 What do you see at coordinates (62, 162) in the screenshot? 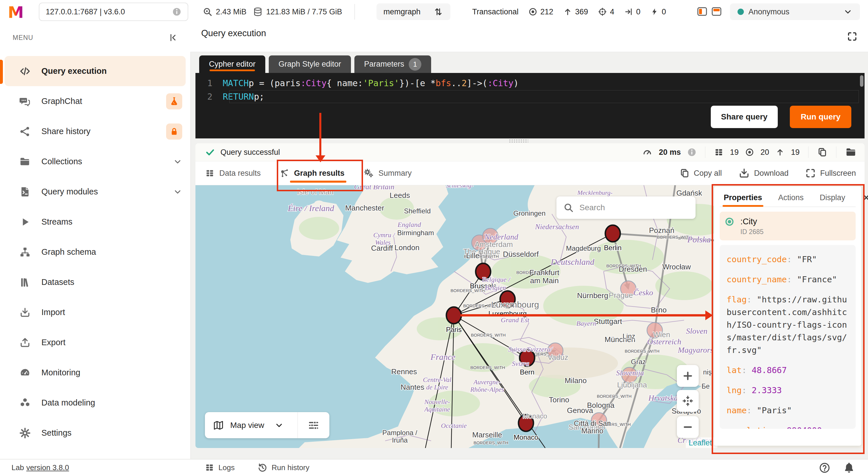
I see `sidebar-item-label: Collections` at bounding box center [62, 162].